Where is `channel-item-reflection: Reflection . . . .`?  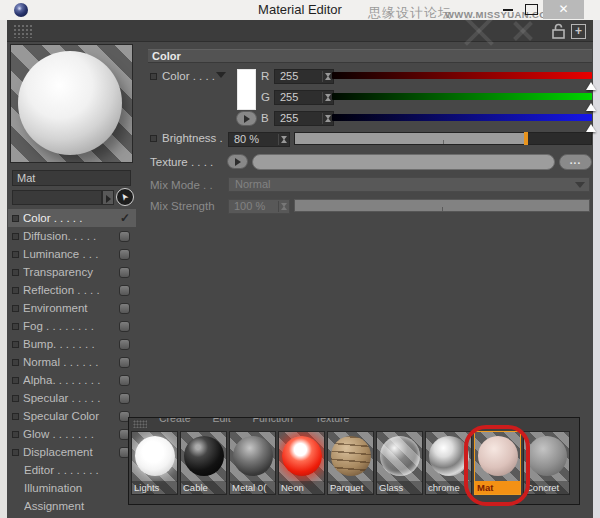 channel-item-reflection: Reflection . . . . is located at coordinates (72, 290).